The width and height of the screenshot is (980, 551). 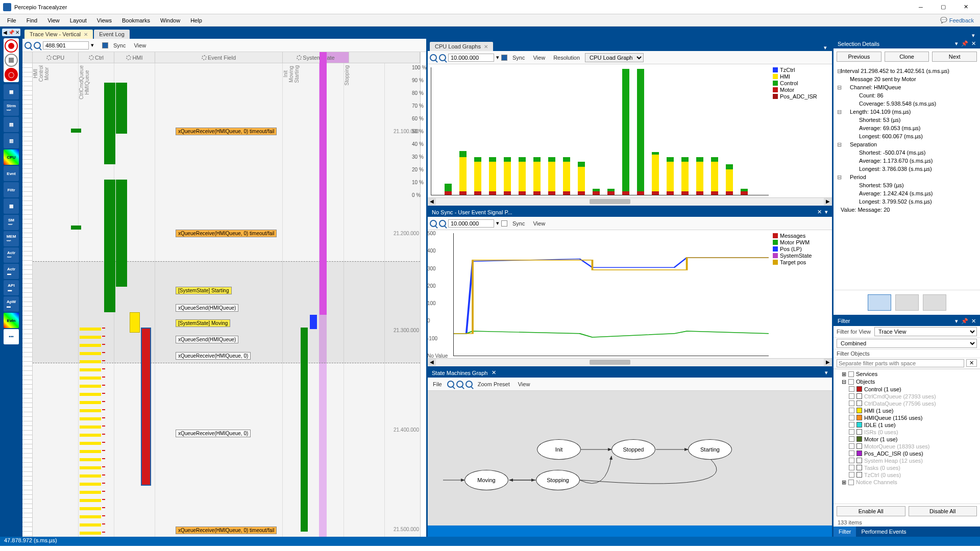 I want to click on state-node-moving: Moving, so click(x=486, y=480).